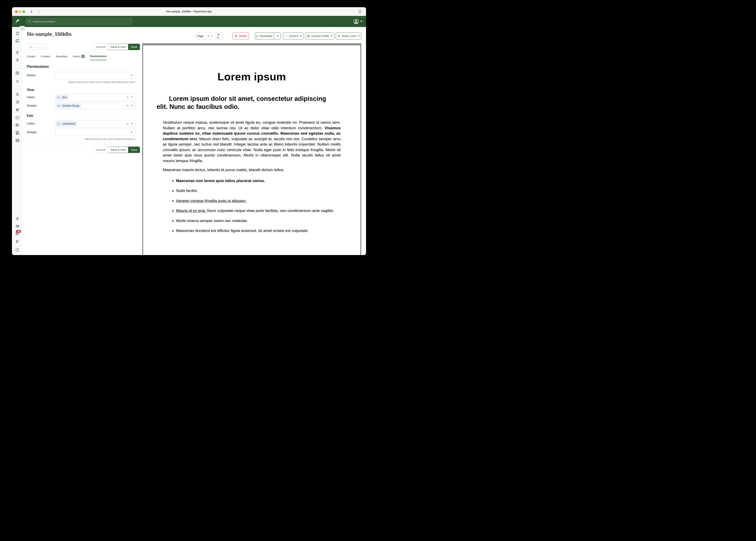  I want to click on user-avatar-icon, so click(356, 21).